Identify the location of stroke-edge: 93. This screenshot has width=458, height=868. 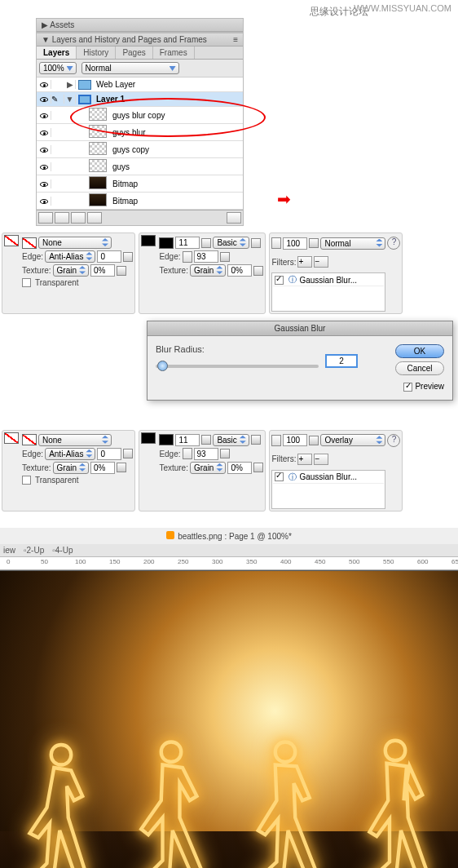
(206, 256).